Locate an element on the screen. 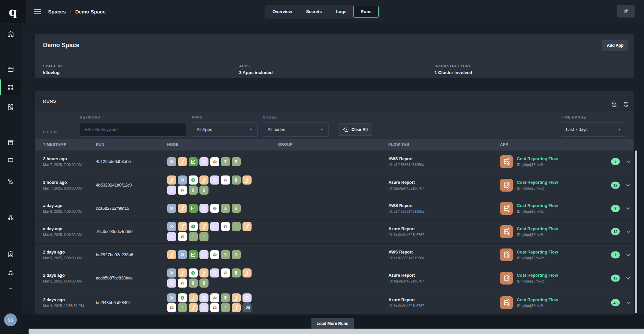 This screenshot has width=644, height=334. sidebar-item-more is located at coordinates (10, 289).